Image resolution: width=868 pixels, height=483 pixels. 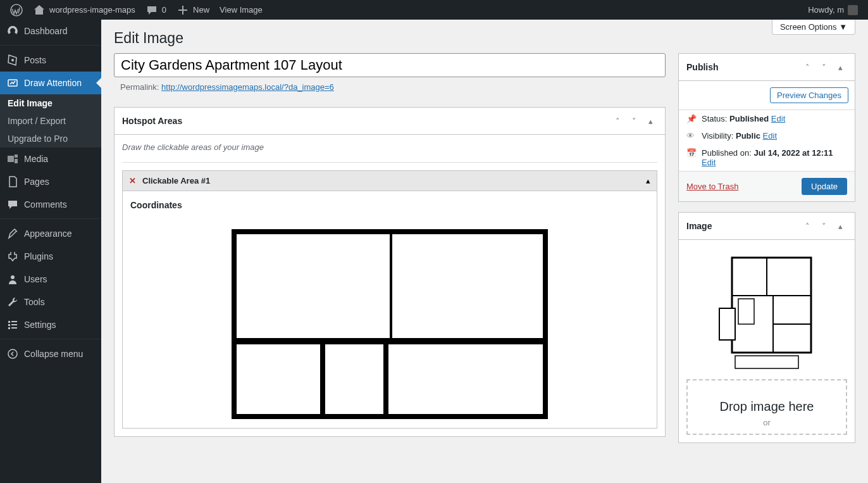 I want to click on sidebar-item-media: Media, so click(x=51, y=159).